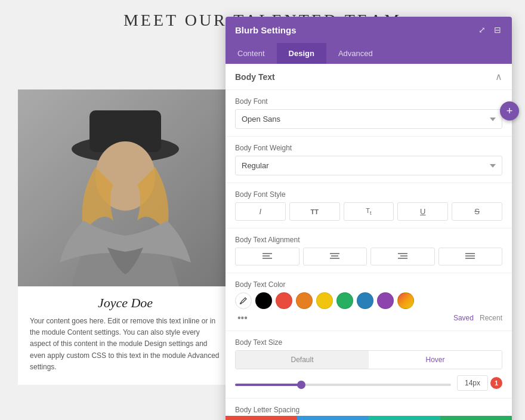 This screenshot has height=420, width=525. I want to click on italic-button: I, so click(260, 211).